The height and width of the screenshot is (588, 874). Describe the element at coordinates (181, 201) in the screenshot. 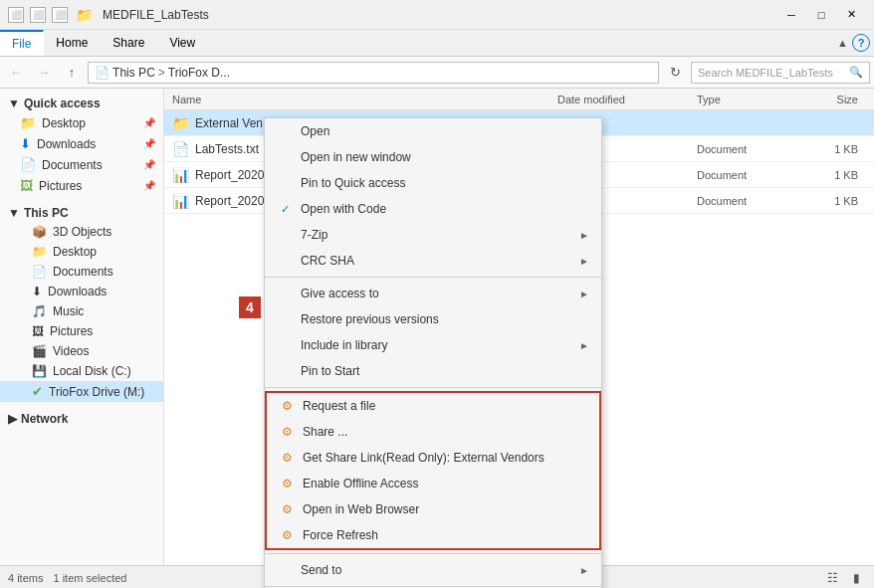

I see `report2-icon: 📊` at that location.